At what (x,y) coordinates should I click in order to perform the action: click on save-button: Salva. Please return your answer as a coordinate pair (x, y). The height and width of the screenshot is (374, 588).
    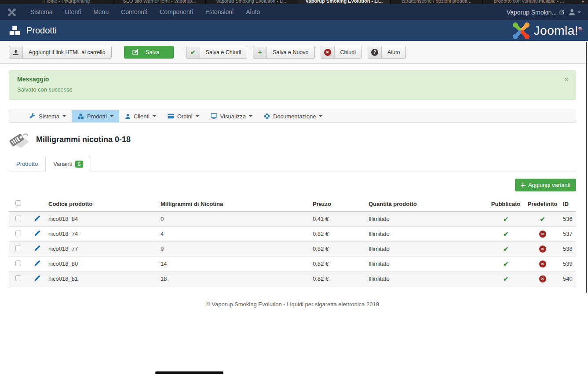
    Looking at the image, I should click on (149, 52).